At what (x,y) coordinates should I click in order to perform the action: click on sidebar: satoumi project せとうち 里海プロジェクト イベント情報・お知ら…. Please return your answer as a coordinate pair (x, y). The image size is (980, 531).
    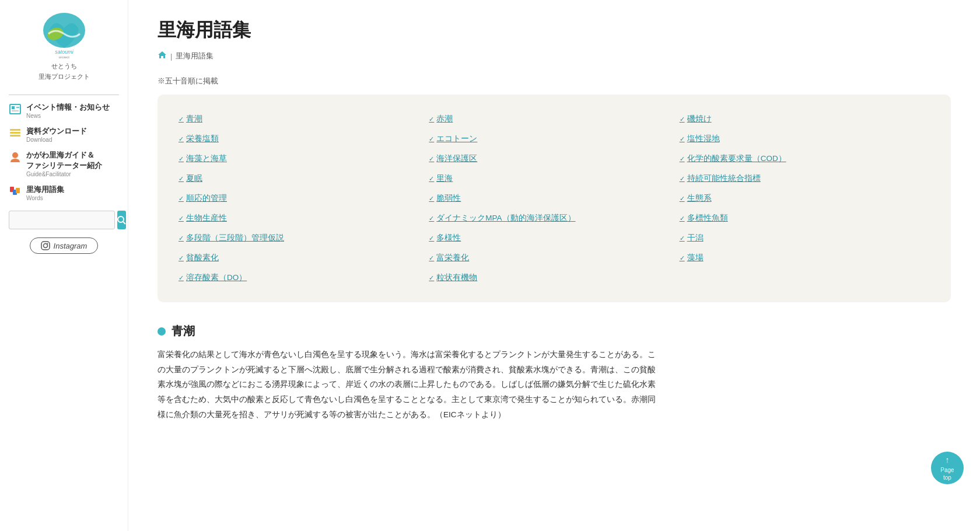
    Looking at the image, I should click on (64, 266).